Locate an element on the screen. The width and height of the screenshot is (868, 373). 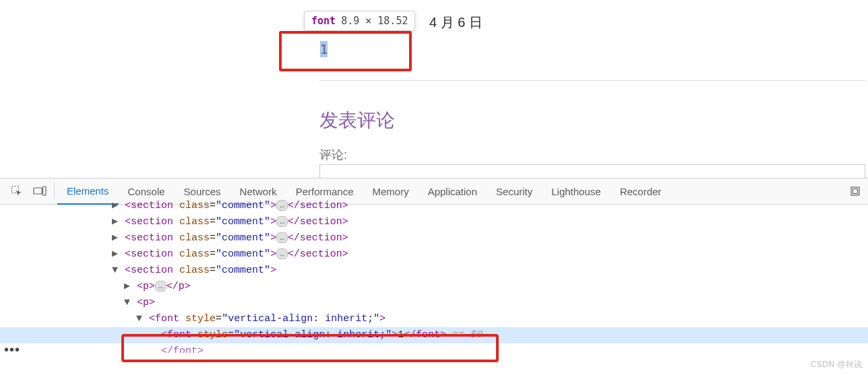
tab-recorder: Recorder is located at coordinates (641, 191).